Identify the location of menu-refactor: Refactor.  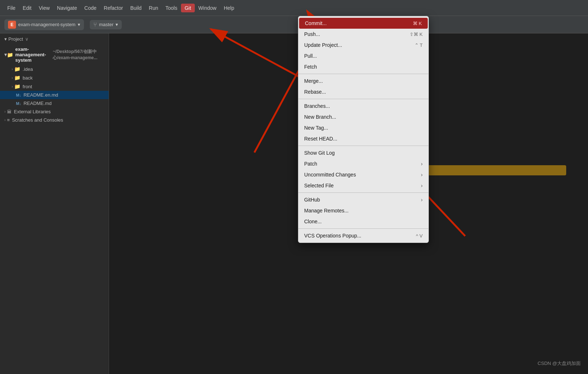
(113, 8).